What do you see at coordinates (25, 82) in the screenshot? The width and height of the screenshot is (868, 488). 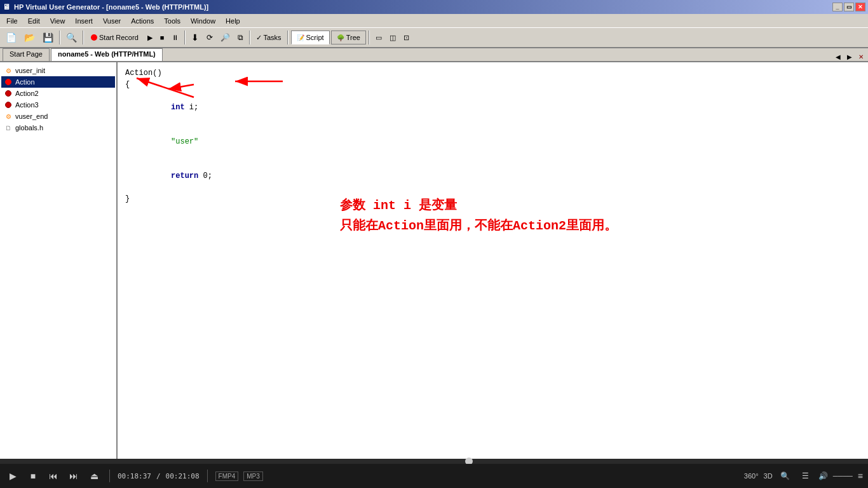 I see `tree-label-action: Action` at bounding box center [25, 82].